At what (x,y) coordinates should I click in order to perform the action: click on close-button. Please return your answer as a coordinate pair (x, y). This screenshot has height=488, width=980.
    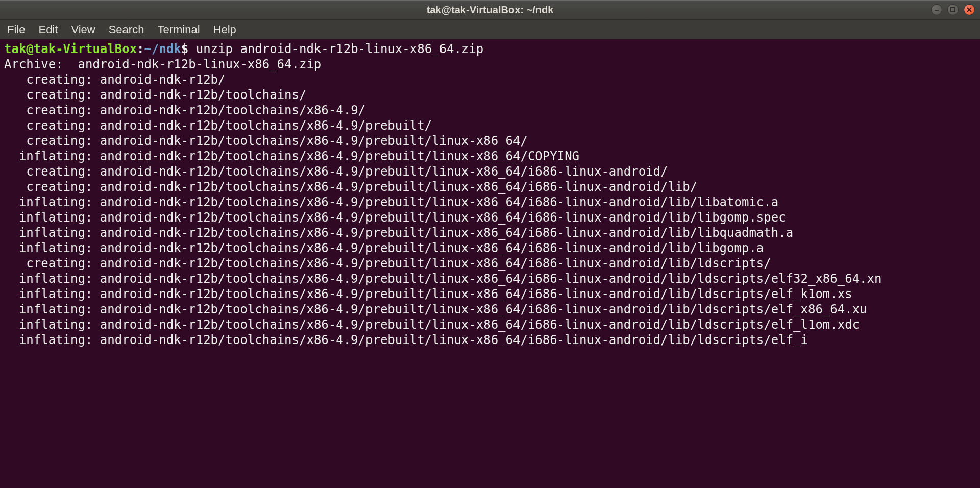
    Looking at the image, I should click on (969, 10).